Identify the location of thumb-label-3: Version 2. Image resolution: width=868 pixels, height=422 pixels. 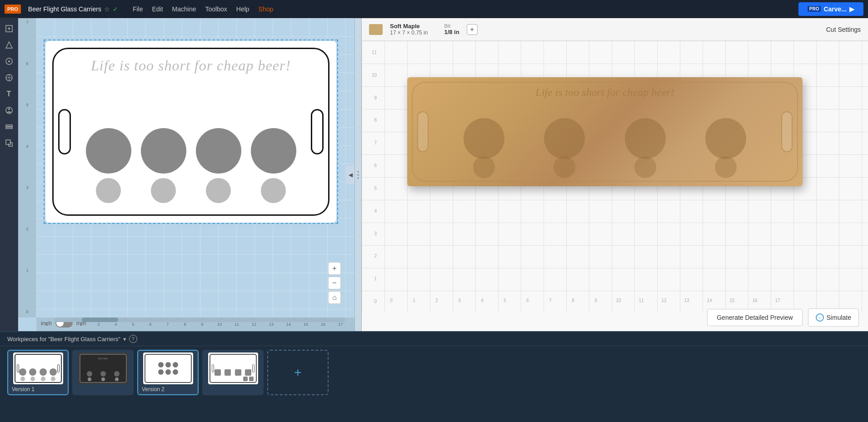
(153, 389).